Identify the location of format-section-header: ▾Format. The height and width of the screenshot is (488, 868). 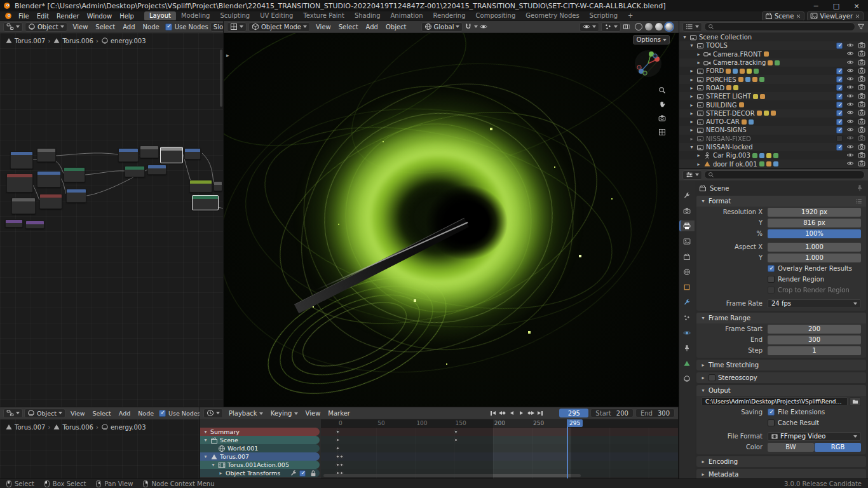
(782, 201).